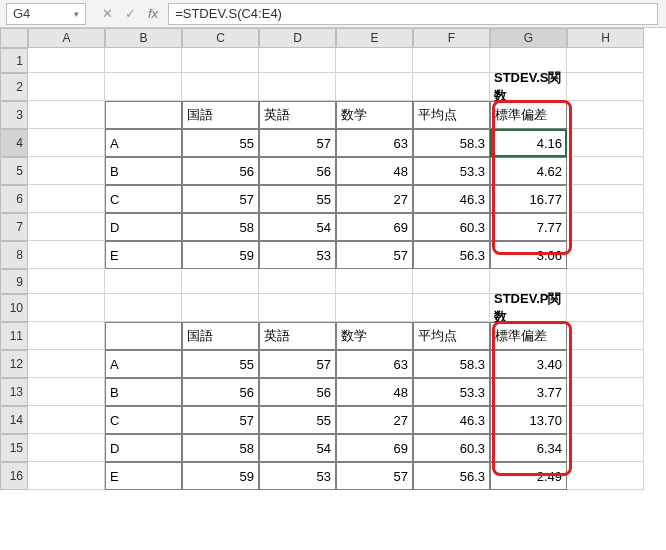  Describe the element at coordinates (66, 87) in the screenshot. I see `cell-A2` at that location.